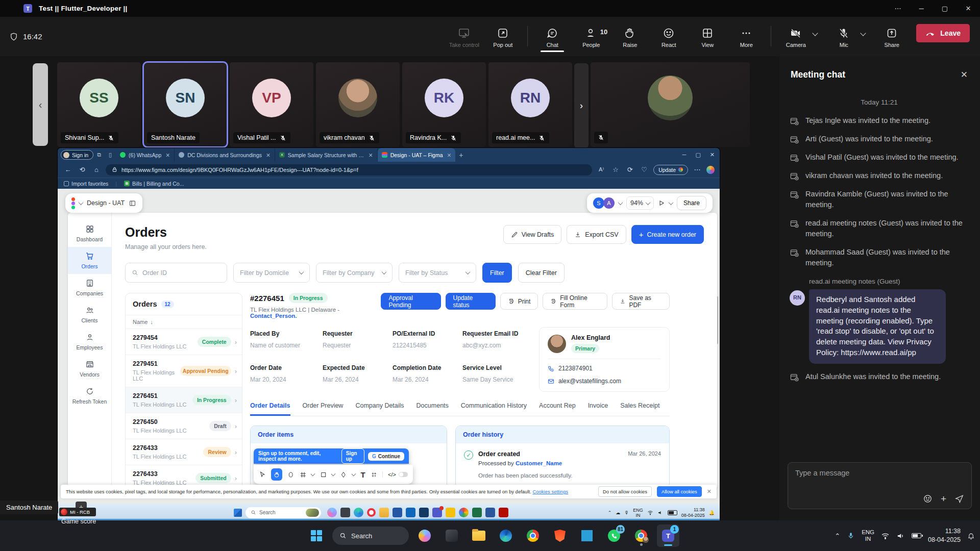 This screenshot has width=980, height=551. Describe the element at coordinates (601, 169) in the screenshot. I see `read-aloud-icon: A⁾` at that location.